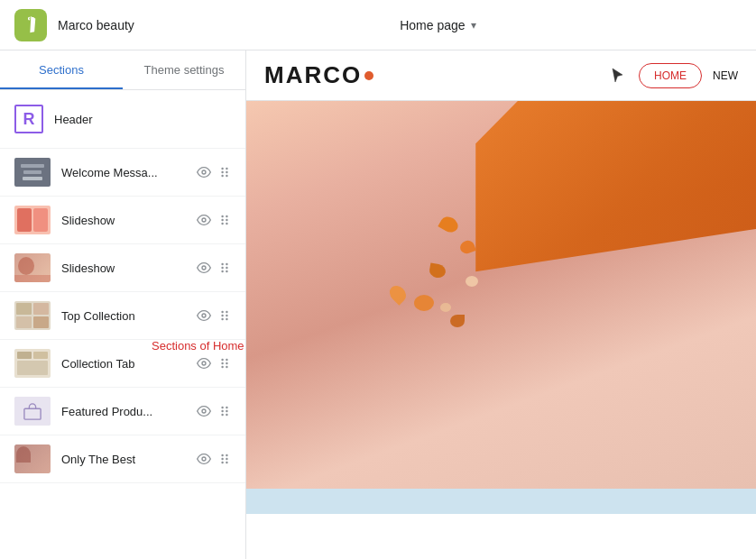 The height and width of the screenshot is (559, 756). Describe the element at coordinates (670, 76) in the screenshot. I see `marco-home-button: HOME` at that location.